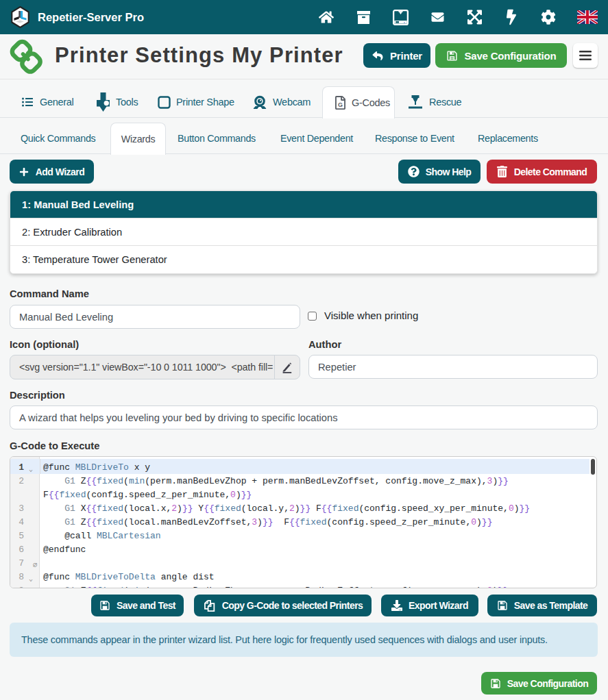  I want to click on svg-text: G, so click(340, 105).